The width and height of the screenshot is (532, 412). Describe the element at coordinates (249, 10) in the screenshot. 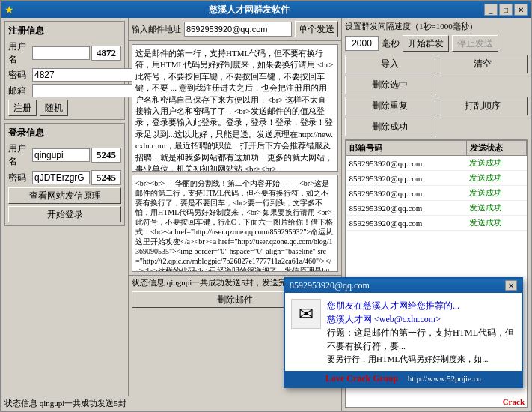

I see `window-title: 慈溪人才网群发软件` at that location.